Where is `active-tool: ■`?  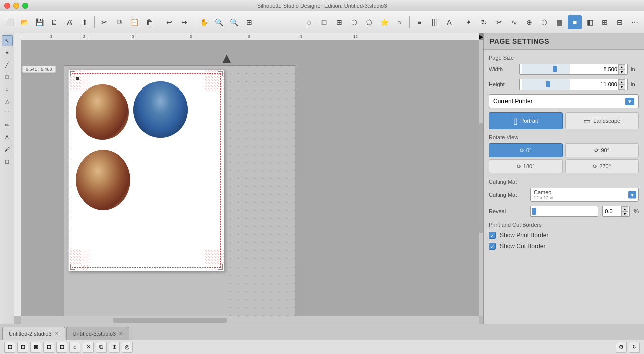
active-tool: ■ is located at coordinates (575, 22).